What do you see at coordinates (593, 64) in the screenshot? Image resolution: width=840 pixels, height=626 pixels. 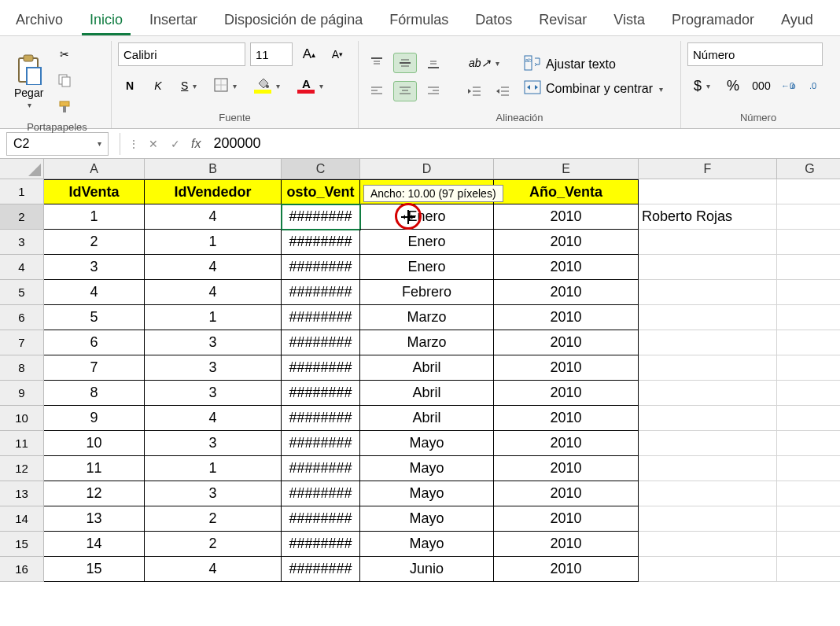 I see `wrap-text-button: ab Ajustar texto` at bounding box center [593, 64].